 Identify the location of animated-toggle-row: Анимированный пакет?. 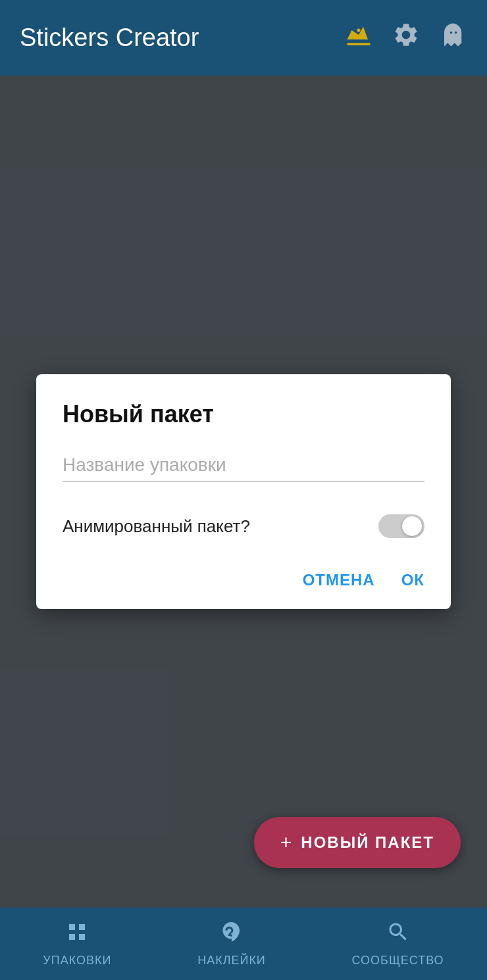
(244, 526).